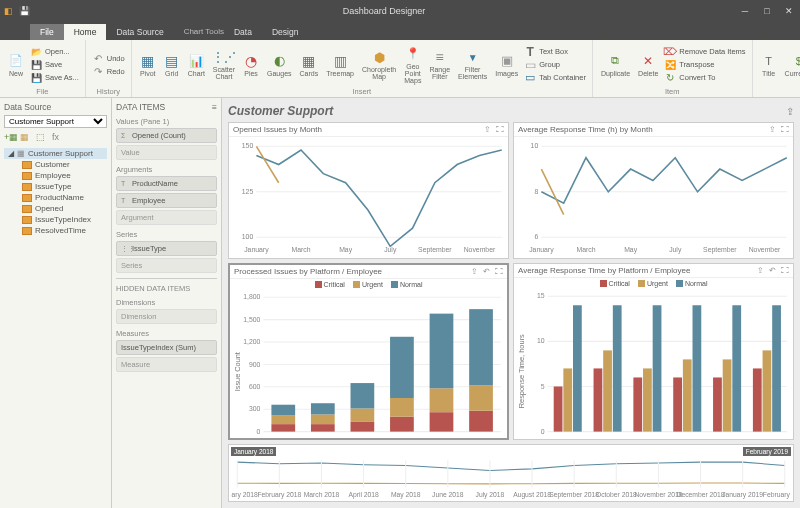  Describe the element at coordinates (440, 64) in the screenshot. I see `insert-range-button: Range Filter` at that location.